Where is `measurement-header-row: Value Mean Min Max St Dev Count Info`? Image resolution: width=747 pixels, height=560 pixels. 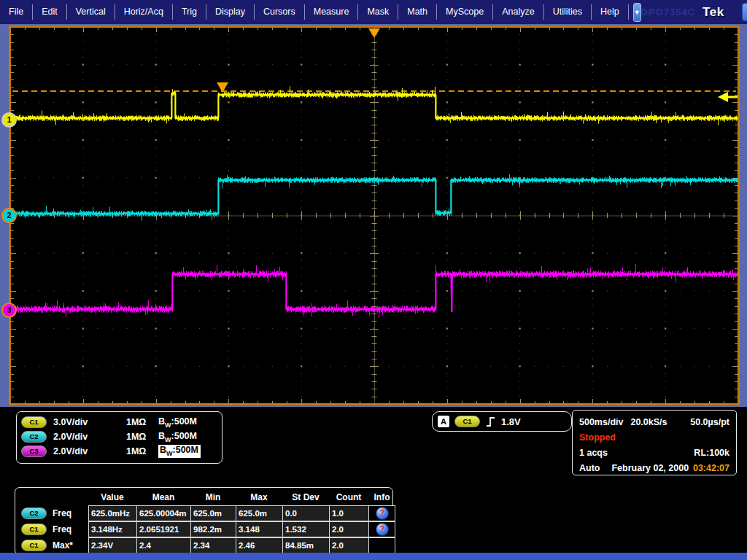 measurement-header-row: Value Mean Min Max St Dev Count Info is located at coordinates (204, 497).